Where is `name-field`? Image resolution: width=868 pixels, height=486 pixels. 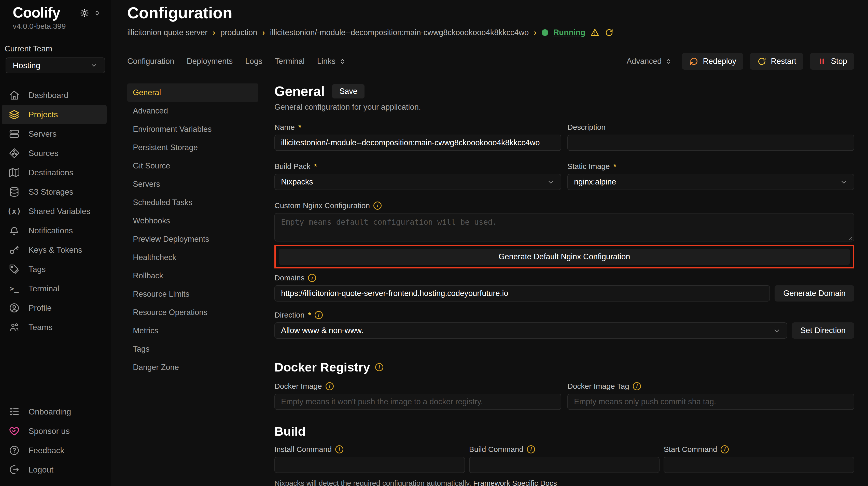 name-field is located at coordinates (418, 143).